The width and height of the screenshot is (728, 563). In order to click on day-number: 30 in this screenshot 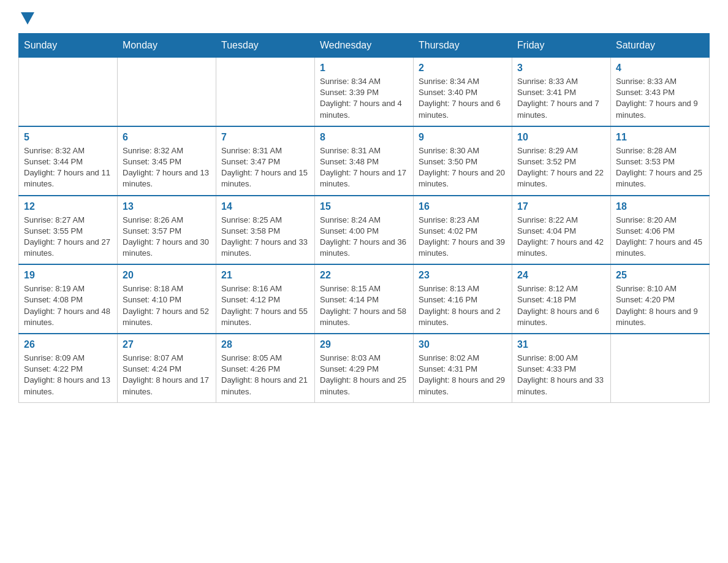, I will do `click(463, 345)`.